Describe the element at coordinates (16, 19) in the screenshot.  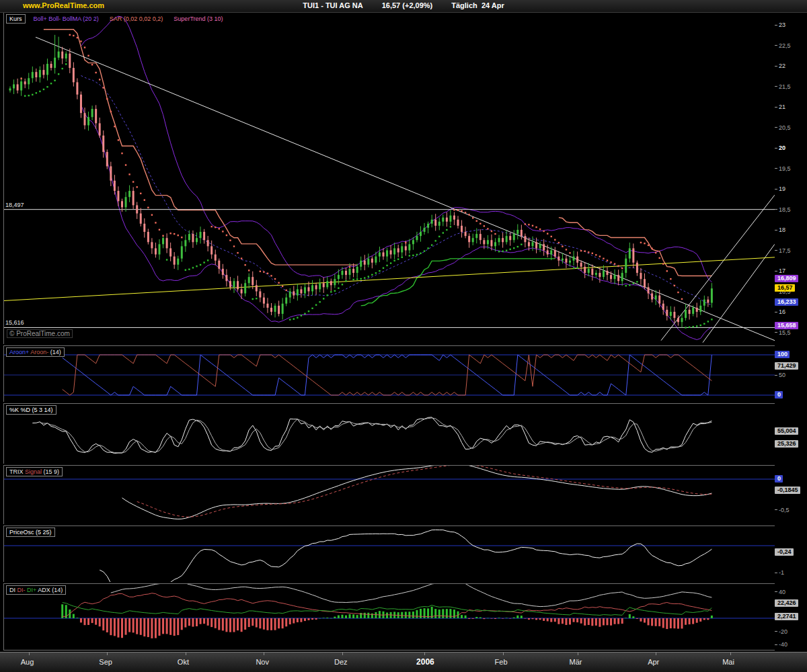
I see `price-panel-label: Kurs` at that location.